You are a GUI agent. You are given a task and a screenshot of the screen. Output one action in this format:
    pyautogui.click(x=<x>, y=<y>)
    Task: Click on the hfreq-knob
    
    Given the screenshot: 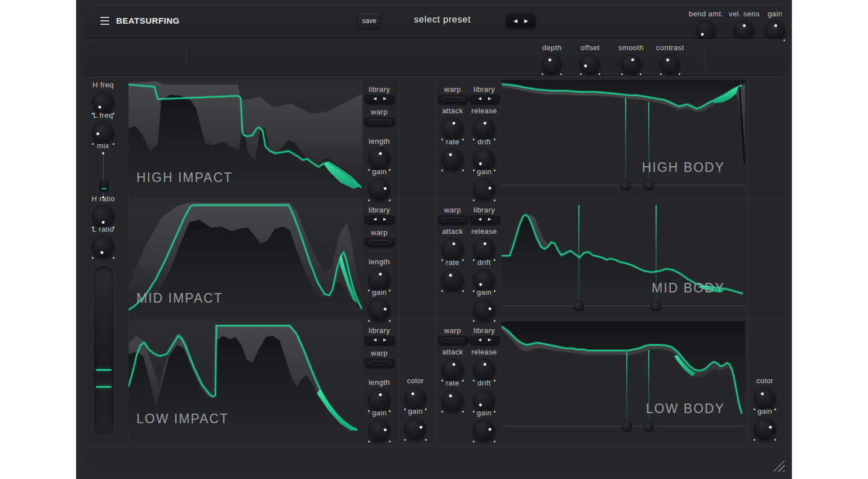 What is the action you would take?
    pyautogui.click(x=103, y=103)
    